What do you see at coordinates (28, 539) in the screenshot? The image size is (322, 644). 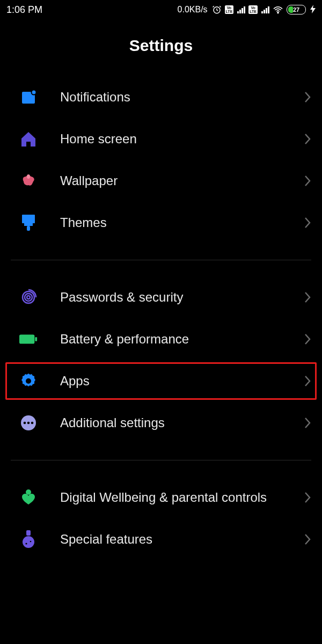 I see `flask-icon` at bounding box center [28, 539].